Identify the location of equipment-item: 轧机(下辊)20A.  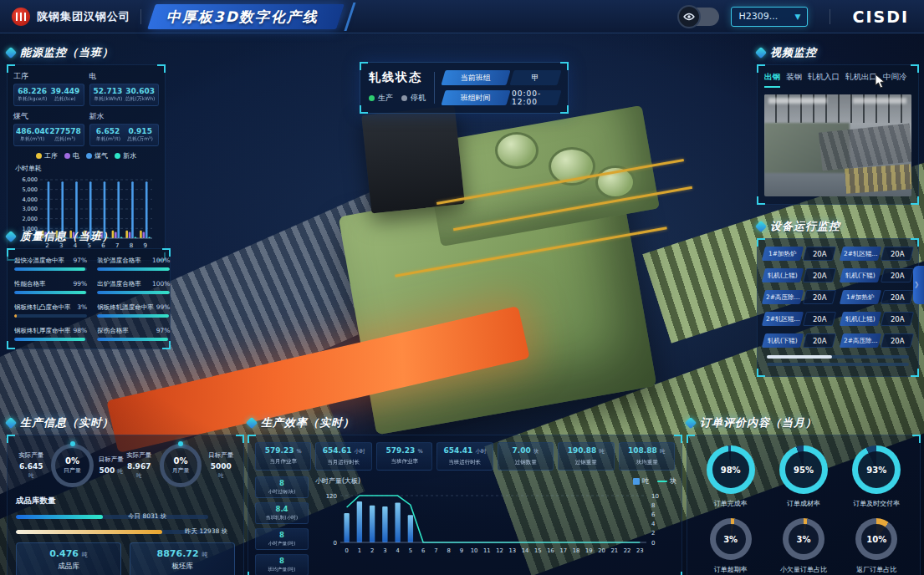
(799, 341).